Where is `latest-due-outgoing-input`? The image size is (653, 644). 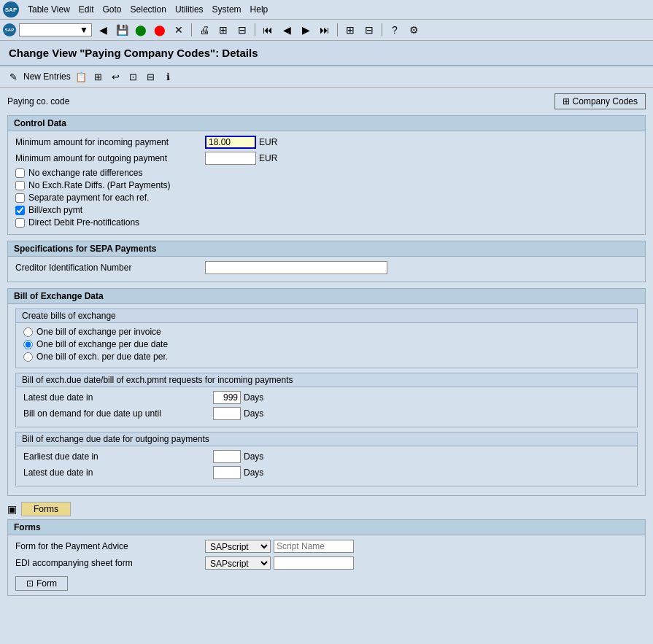 latest-due-outgoing-input is located at coordinates (227, 473).